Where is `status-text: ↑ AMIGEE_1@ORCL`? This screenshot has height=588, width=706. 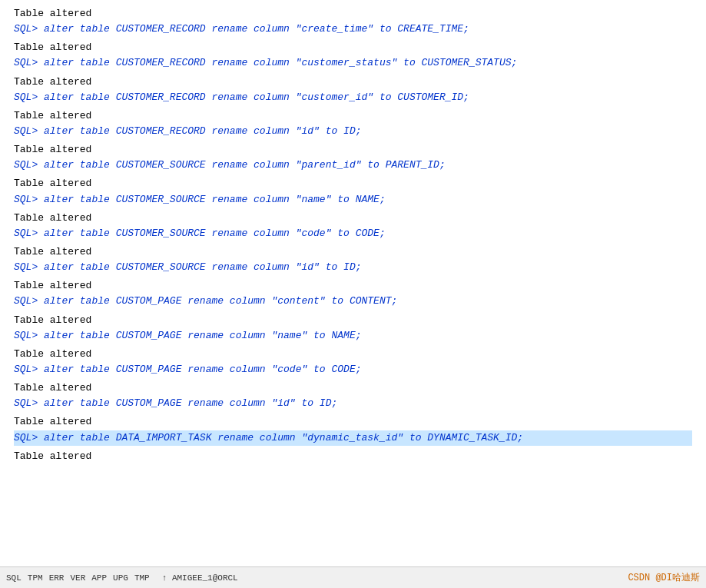 status-text: ↑ AMIGEE_1@ORCL is located at coordinates (200, 578).